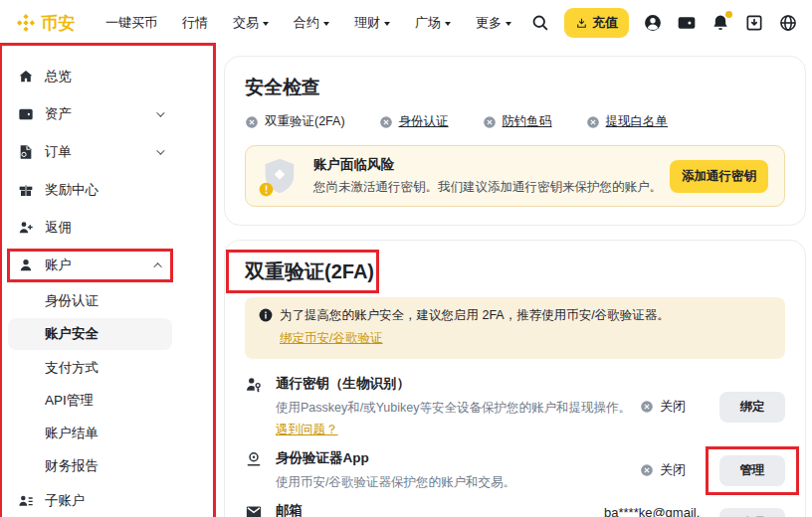 The width and height of the screenshot is (812, 517). Describe the element at coordinates (458, 384) in the screenshot. I see `passkey-title: 通行密钥（生物识别）` at that location.